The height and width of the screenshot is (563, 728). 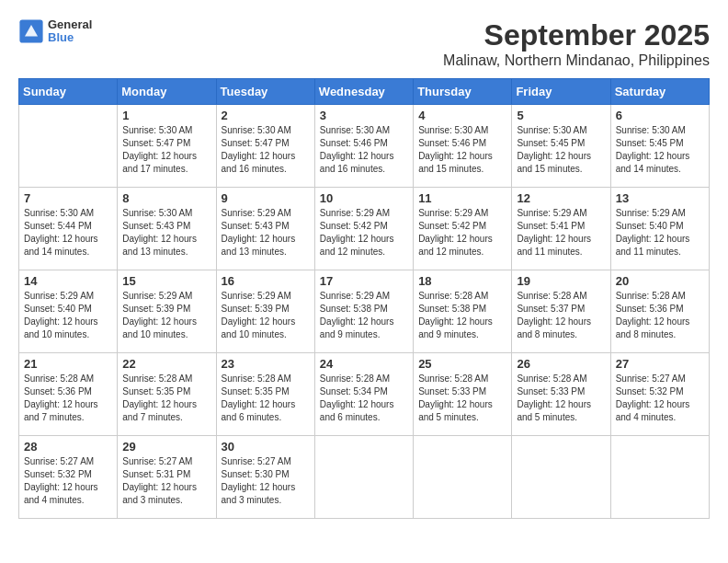 What do you see at coordinates (364, 312) in the screenshot?
I see `week-row-3: 14Sunrise: 5:29 AMSunset: 5:40 PMDayligh…` at bounding box center [364, 312].